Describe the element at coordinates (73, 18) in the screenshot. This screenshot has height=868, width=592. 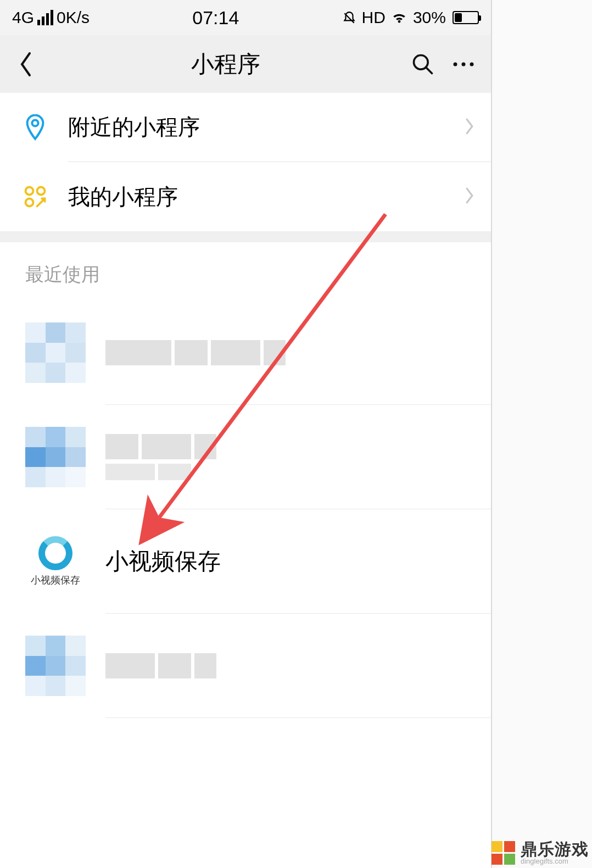
I see `network-speed: 0K/s` at that location.